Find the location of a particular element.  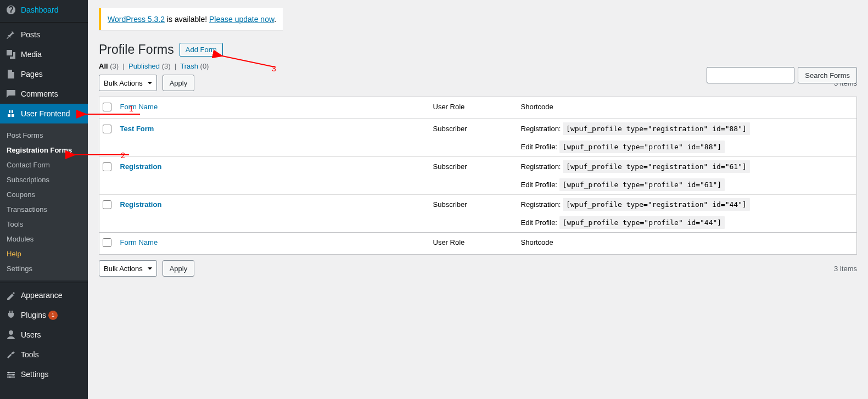

sidebar-sub-contact-form: Contact Form is located at coordinates (44, 165).